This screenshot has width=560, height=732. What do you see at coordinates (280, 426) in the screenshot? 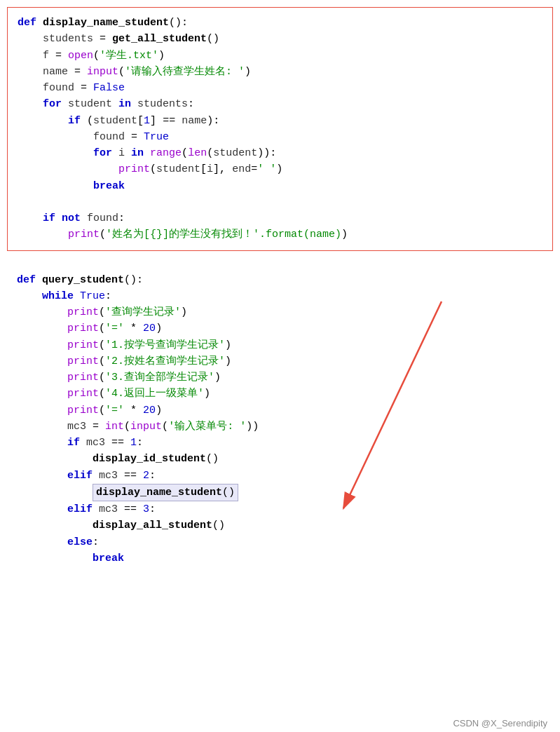
I see `line-b10: mc3 = int(input('输入菜单号: '))` at bounding box center [280, 426].